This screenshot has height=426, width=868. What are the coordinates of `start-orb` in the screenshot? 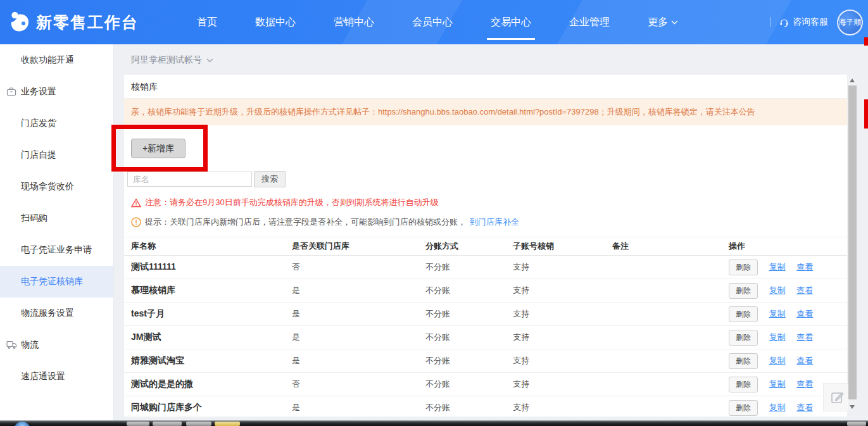 It's located at (22, 424).